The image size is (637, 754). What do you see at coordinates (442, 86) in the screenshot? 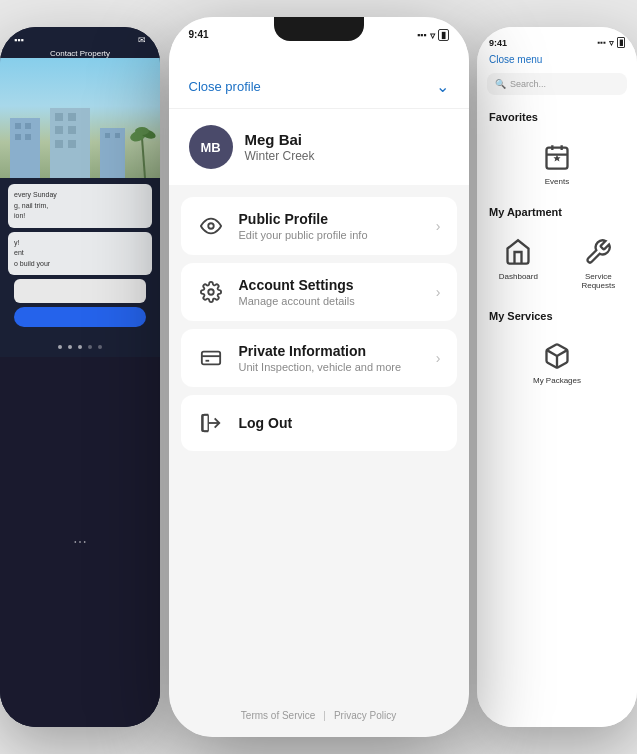
I see `chevron-down-icon: ⌄` at bounding box center [442, 86].